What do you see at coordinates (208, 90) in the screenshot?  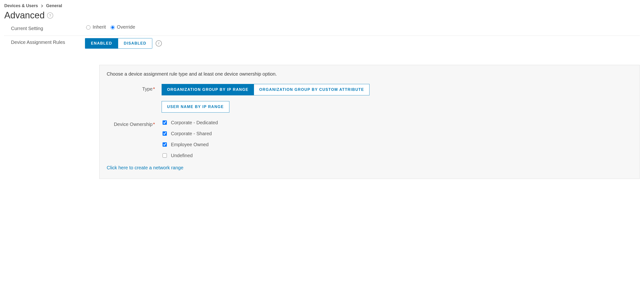 I see `type-option-org-group-ip-range: ORGANIZATION GROUP BY IP RANGE` at bounding box center [208, 90].